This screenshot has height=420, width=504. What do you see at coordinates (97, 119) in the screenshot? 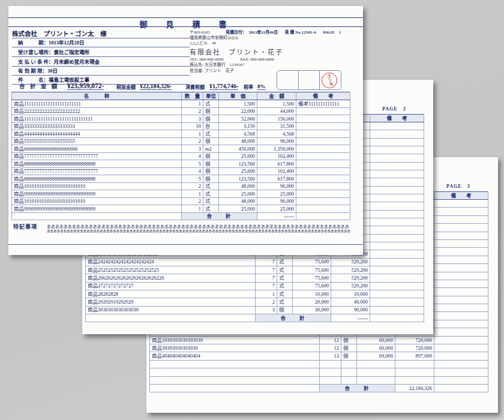
I see `item-cell: 商品11111111111111111111111111111` at bounding box center [97, 119].